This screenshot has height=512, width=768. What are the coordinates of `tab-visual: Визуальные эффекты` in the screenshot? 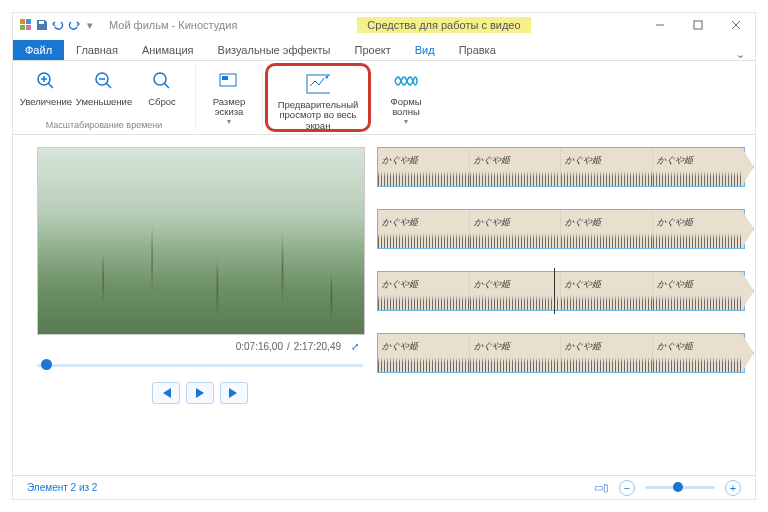 It's located at (274, 50).